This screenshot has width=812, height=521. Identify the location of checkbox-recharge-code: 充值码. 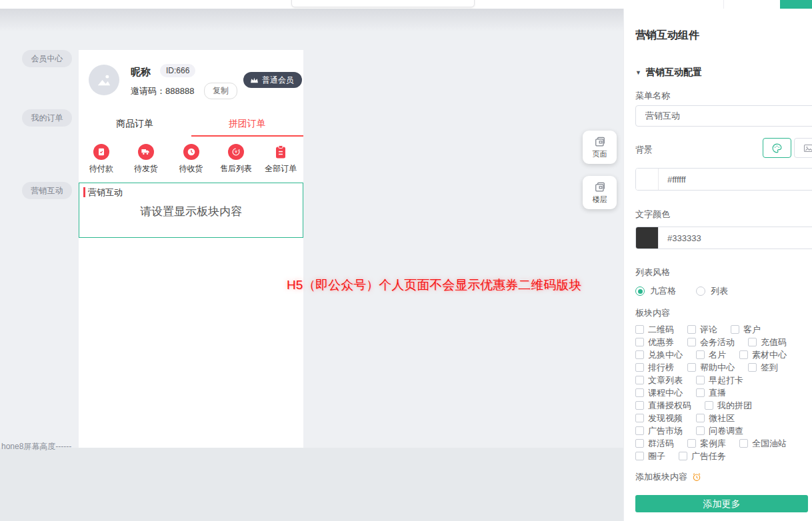
(767, 342).